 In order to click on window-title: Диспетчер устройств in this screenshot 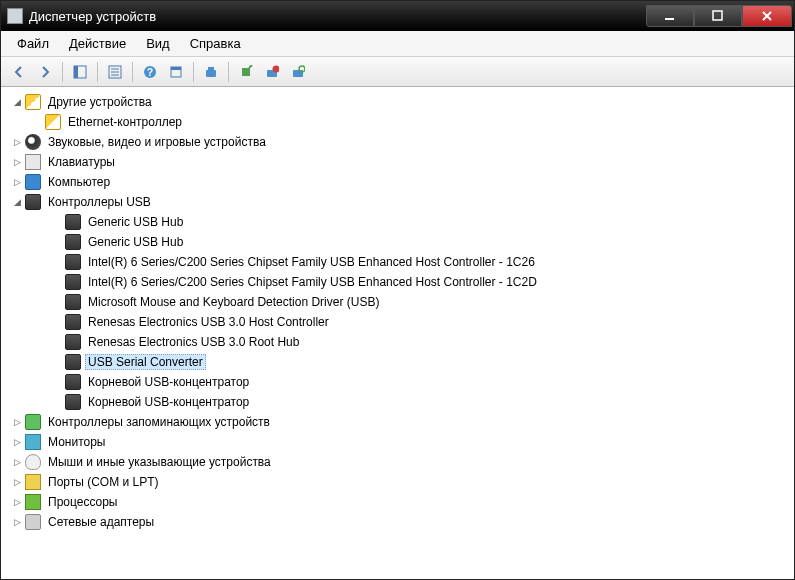, I will do `click(338, 16)`.